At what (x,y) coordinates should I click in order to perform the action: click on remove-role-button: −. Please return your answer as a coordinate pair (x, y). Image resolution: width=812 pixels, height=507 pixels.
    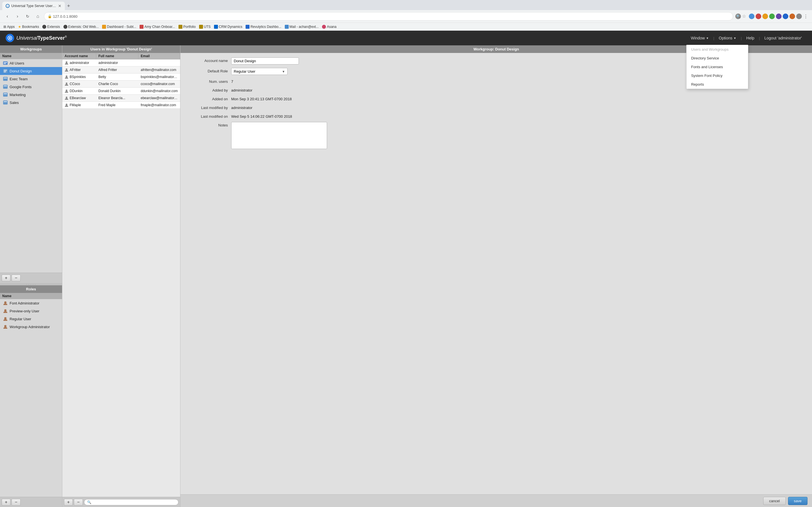
    Looking at the image, I should click on (16, 502).